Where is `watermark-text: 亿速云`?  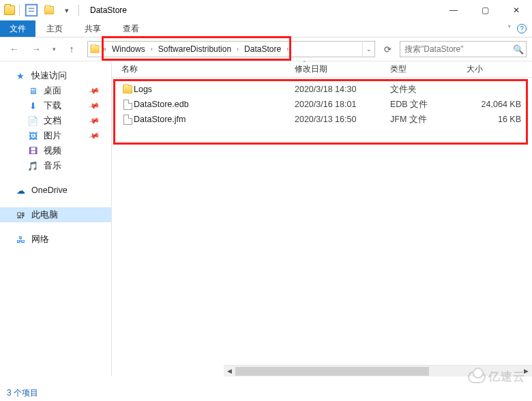 watermark-text: 亿速云 is located at coordinates (507, 376).